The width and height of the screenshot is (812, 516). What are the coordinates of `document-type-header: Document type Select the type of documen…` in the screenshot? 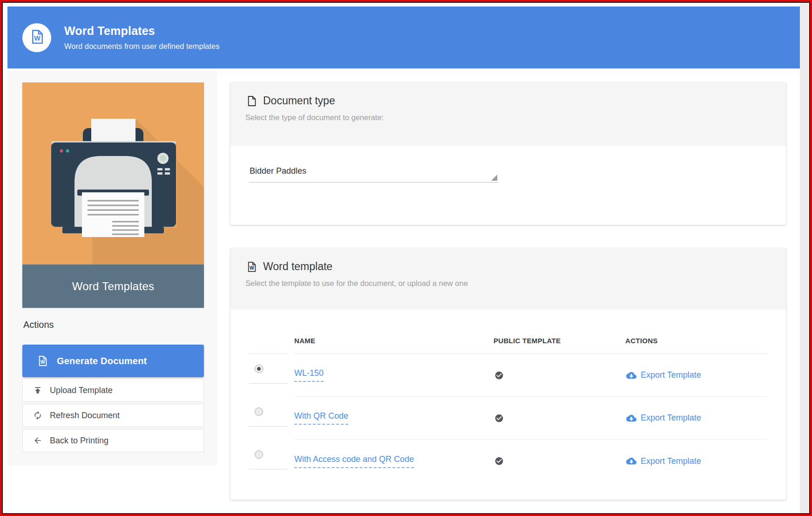 It's located at (508, 114).